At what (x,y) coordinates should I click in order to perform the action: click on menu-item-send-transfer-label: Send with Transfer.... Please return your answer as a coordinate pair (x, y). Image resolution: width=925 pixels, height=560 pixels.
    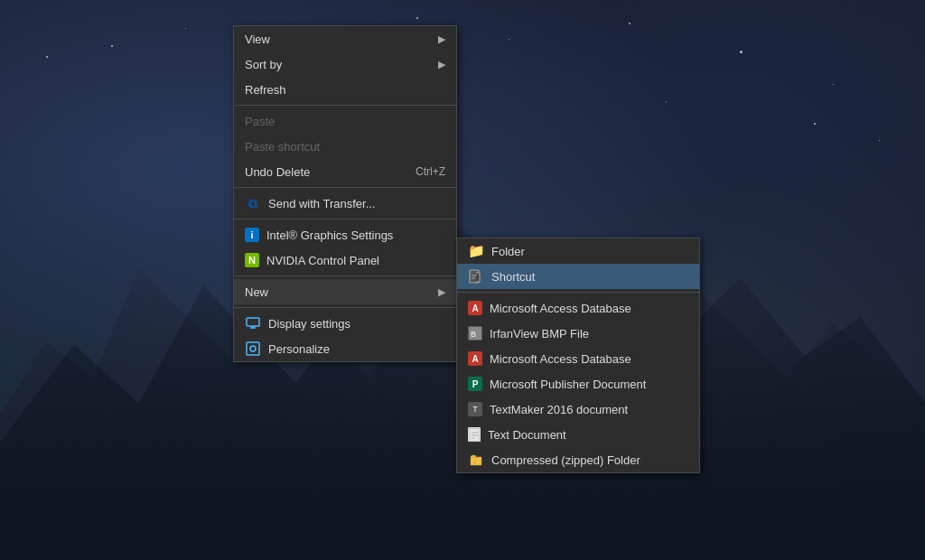
    Looking at the image, I should click on (357, 204).